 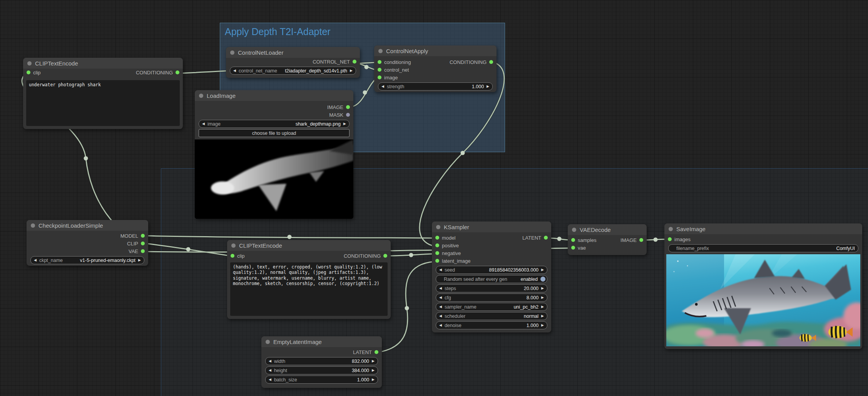 What do you see at coordinates (435, 69) in the screenshot?
I see `node-controlnetapply: ControlNetApply conditioning CONDITIONIN…` at bounding box center [435, 69].